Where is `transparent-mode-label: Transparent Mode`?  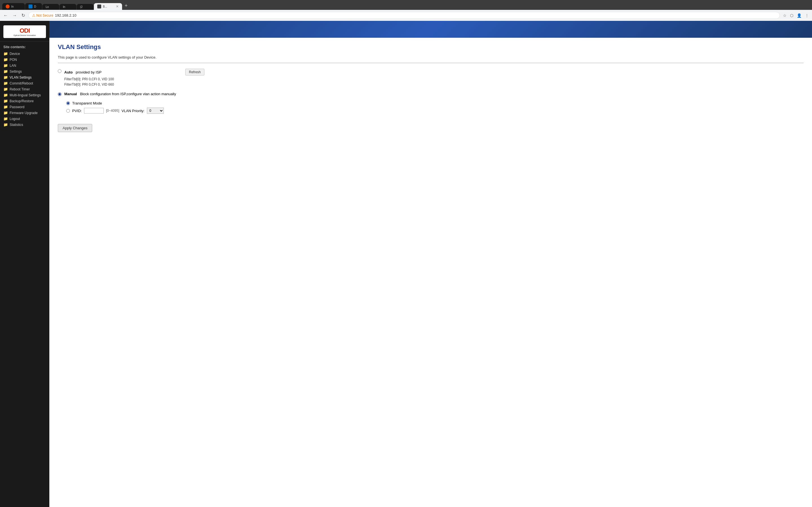
transparent-mode-label: Transparent Mode is located at coordinates (87, 103).